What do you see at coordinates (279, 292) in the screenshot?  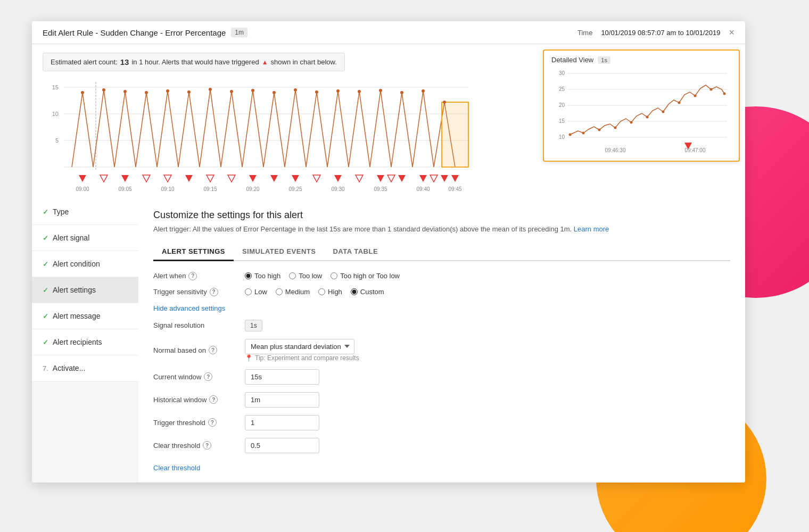 I see `radio-medium` at bounding box center [279, 292].